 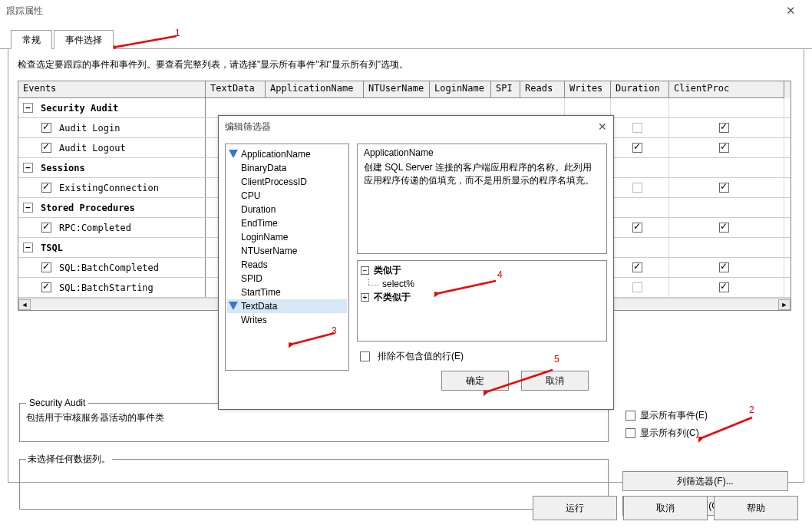 What do you see at coordinates (416, 127) in the screenshot?
I see `modal-title-bar: 编辑筛选器 ✕` at bounding box center [416, 127].